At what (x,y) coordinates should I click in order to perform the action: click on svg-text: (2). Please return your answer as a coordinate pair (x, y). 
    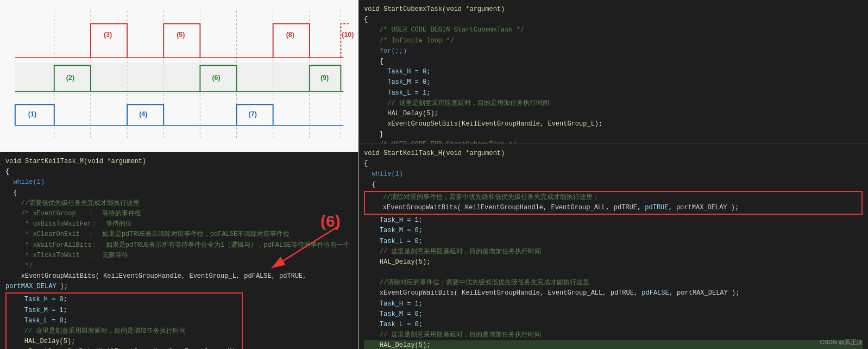
    Looking at the image, I should click on (71, 78).